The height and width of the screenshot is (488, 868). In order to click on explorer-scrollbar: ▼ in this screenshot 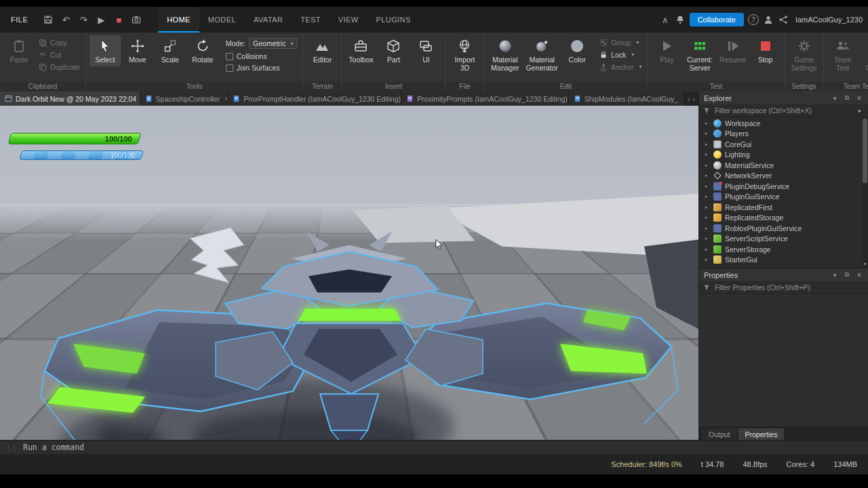, I will do `click(865, 192)`.